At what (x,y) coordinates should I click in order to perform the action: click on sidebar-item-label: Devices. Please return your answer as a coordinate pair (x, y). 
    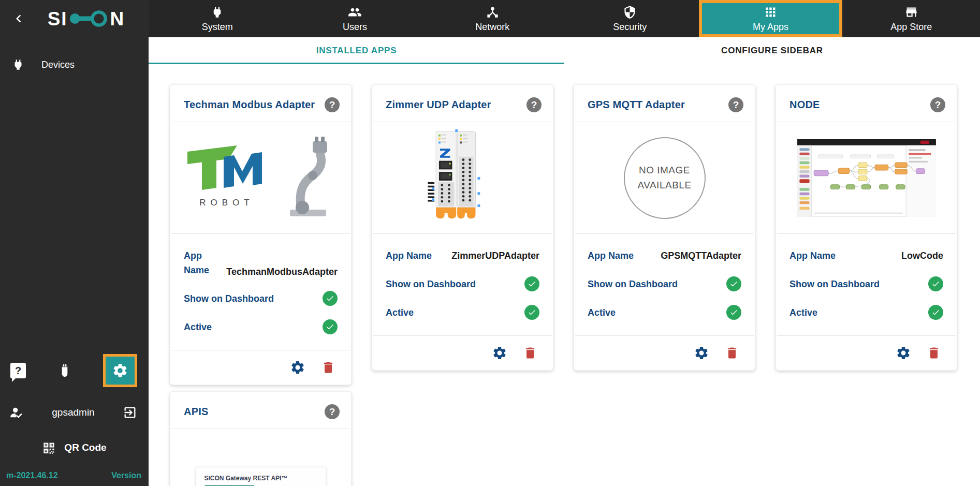
    Looking at the image, I should click on (58, 65).